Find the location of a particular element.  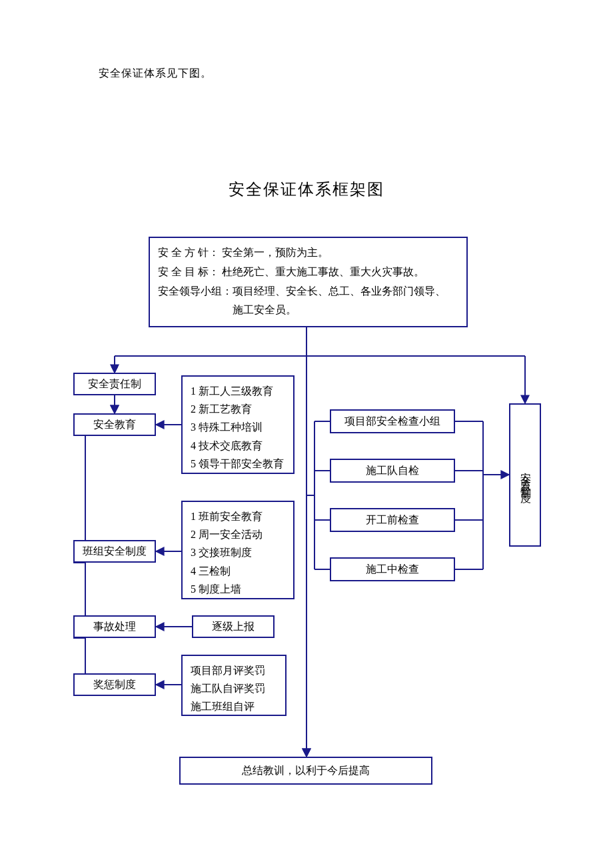

reward-details-box: 项目部月评奖罚 施工队自评奖罚 施工班组自评 is located at coordinates (234, 685).